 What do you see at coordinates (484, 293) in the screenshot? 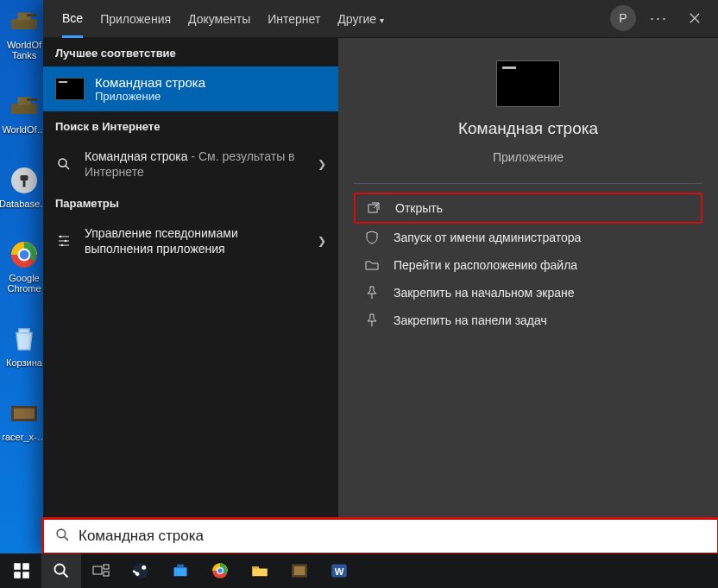
I see `action-label: Закрепить на начальном экране` at bounding box center [484, 293].